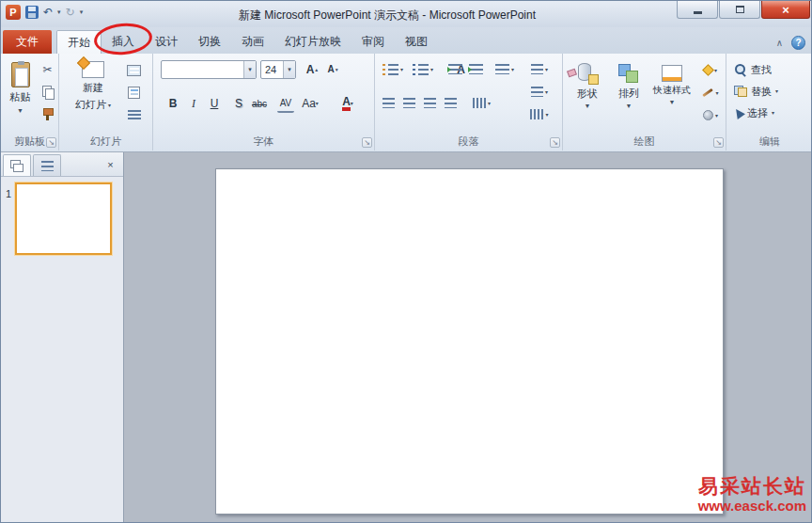 This screenshot has height=523, width=812. Describe the element at coordinates (410, 103) in the screenshot. I see `align-center-button` at that location.